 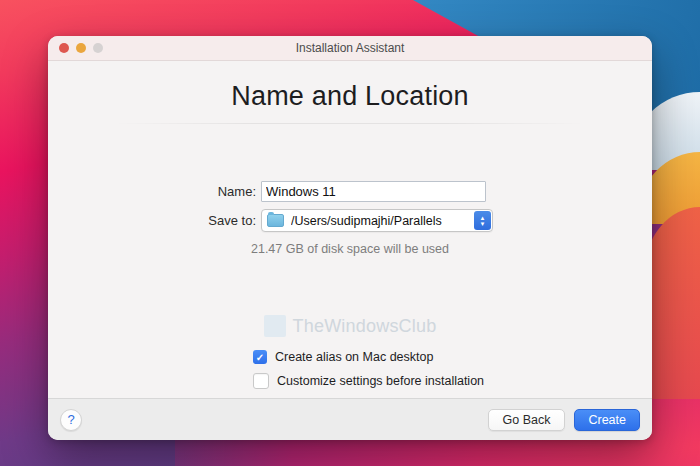 What do you see at coordinates (368, 374) in the screenshot?
I see `options-checkboxes: ✓ Create alias on Mac desktop Customize …` at bounding box center [368, 374].